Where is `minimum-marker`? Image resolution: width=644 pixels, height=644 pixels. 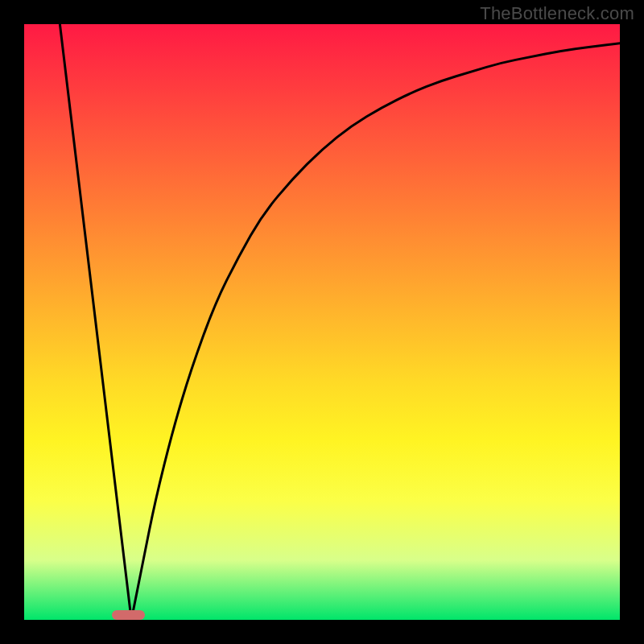
minimum-marker is located at coordinates (129, 615).